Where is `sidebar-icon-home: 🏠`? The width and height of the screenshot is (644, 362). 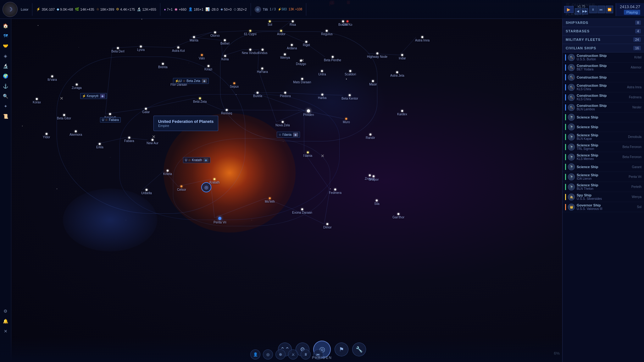
sidebar-icon-home: 🏠 is located at coordinates (6, 26).